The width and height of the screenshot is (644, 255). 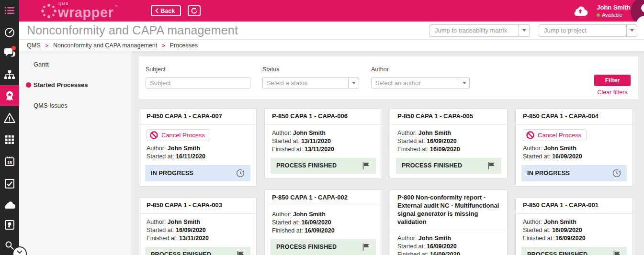 I want to click on process-card-capa-005: P-850 CAPA 1 - CAPA-005 Author: John Smi…, so click(x=449, y=144).